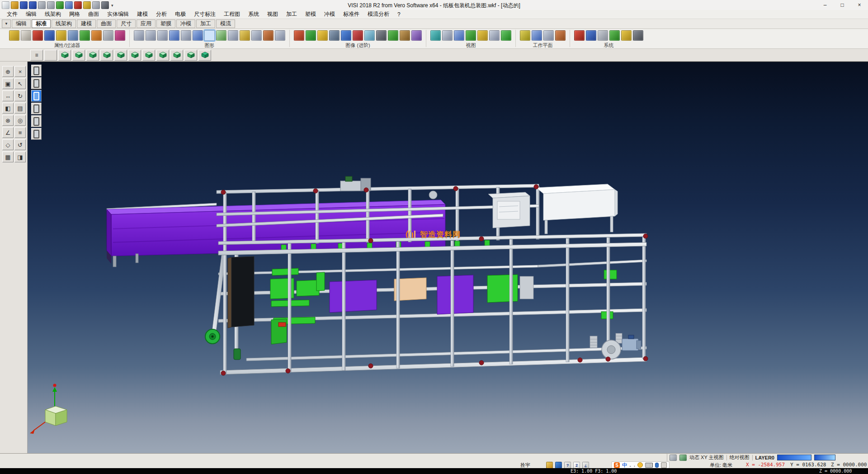 Image resolution: width=868 pixels, height=474 pixels. What do you see at coordinates (8, 145) in the screenshot?
I see `point-tool-icon: ◇` at bounding box center [8, 145].